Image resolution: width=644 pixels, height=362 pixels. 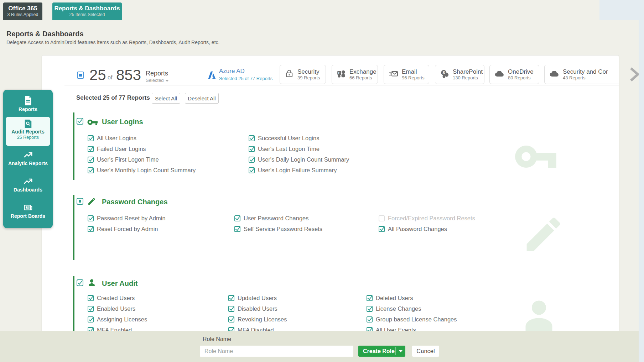 What do you see at coordinates (406, 74) in the screenshot?
I see `service-tab-email: Email96 Reports` at bounding box center [406, 74].